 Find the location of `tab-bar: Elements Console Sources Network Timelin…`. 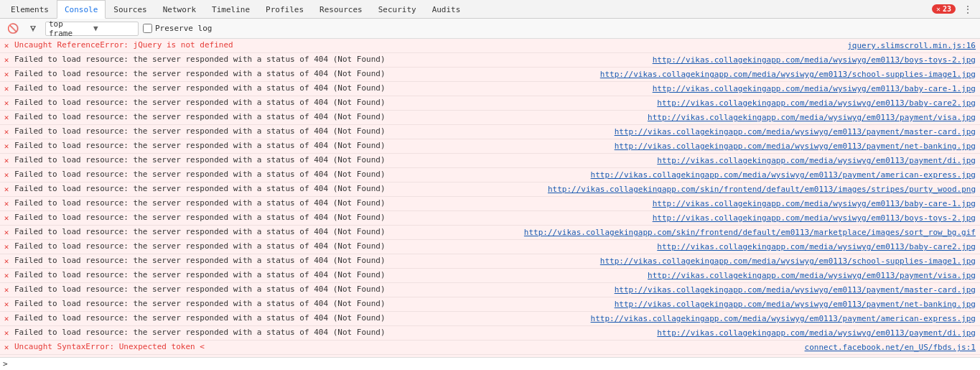

tab-bar: Elements Console Sources Network Timelin… is located at coordinates (490, 9).